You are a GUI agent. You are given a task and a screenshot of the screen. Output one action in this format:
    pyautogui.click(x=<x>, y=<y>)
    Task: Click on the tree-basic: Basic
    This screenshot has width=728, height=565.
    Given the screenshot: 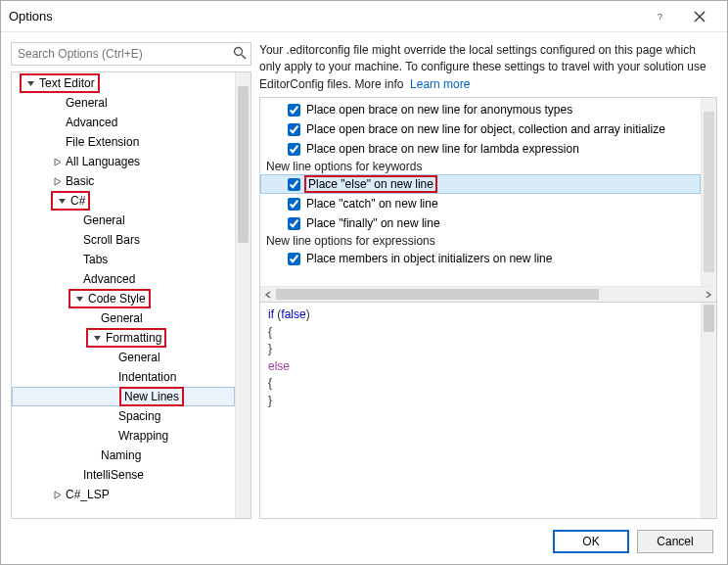 What is the action you would take?
    pyautogui.click(x=123, y=181)
    